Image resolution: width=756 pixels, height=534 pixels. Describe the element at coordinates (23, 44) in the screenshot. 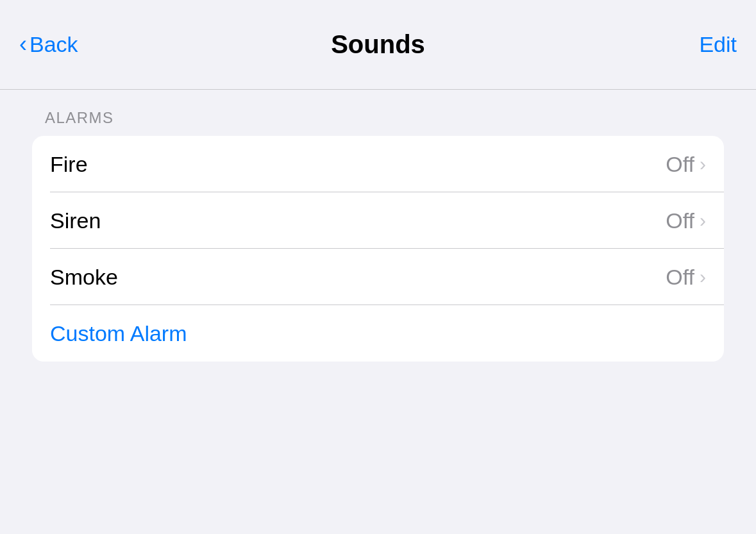

I see `chevron-left-icon: ‹` at that location.